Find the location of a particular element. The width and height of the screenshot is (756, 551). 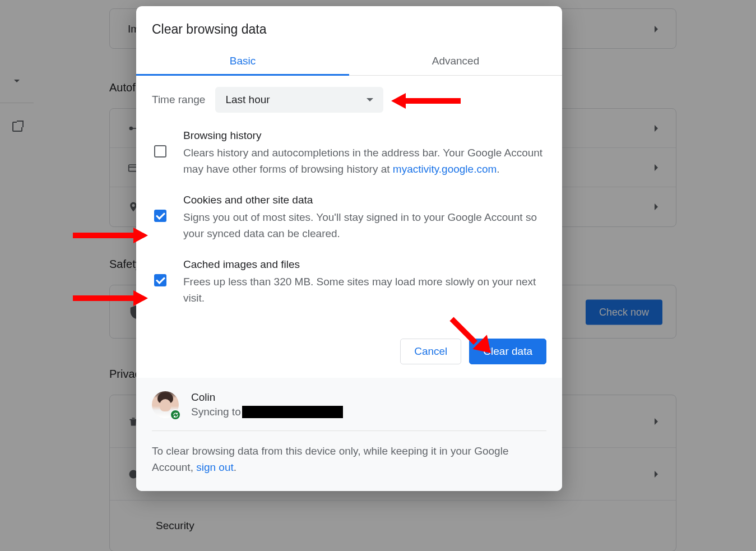

option-cached: Cached images and files Frees up less th… is located at coordinates (349, 283).